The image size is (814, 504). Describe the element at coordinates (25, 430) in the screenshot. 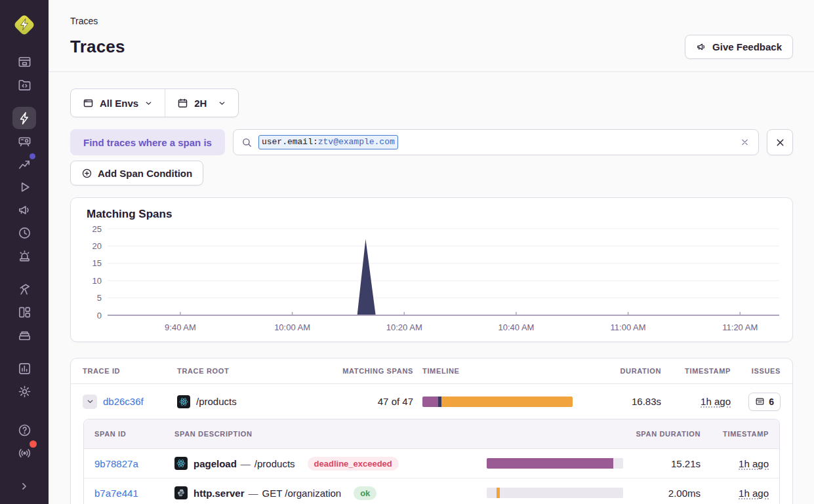

I see `help-icon` at that location.